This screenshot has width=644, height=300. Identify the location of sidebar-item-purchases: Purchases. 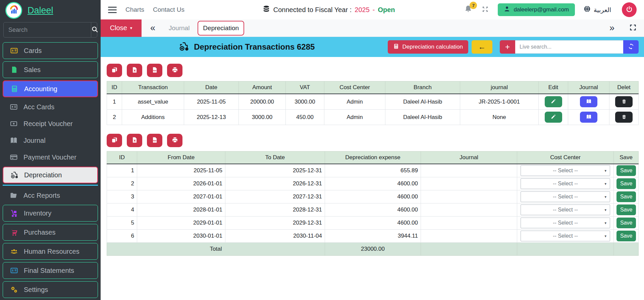
(50, 232).